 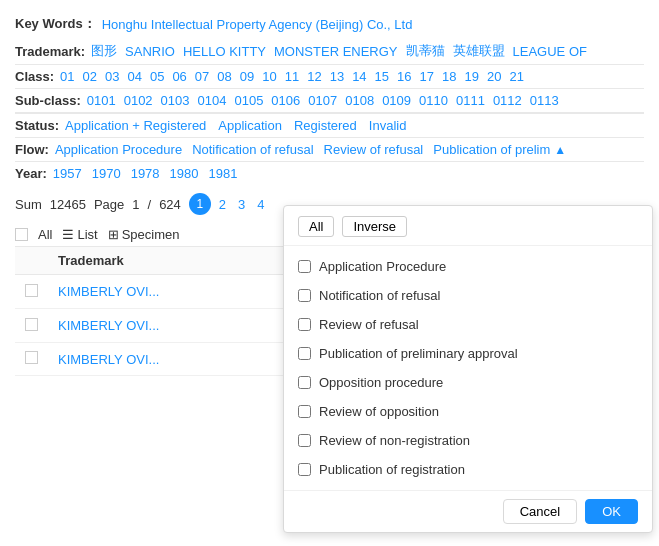 I want to click on list-option: ☰ List, so click(x=80, y=234).